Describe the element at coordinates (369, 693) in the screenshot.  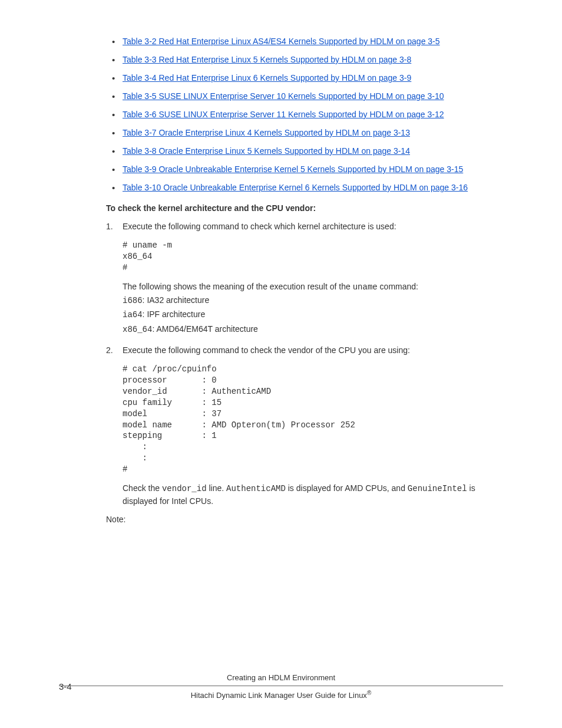
I see `registered-mark: ®` at that location.